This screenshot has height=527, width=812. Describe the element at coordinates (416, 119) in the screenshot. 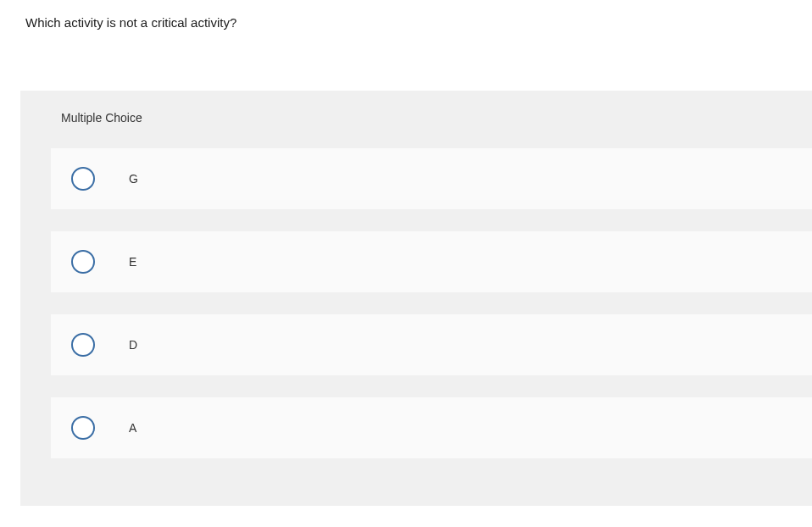

I see `multiple-choice-header: Multiple Choice` at that location.